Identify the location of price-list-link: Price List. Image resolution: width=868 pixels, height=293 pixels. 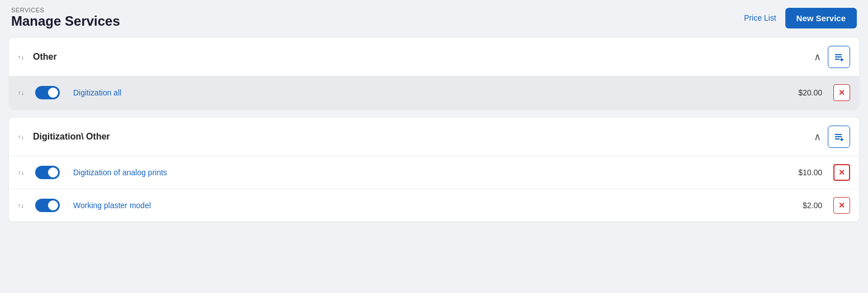
(760, 18).